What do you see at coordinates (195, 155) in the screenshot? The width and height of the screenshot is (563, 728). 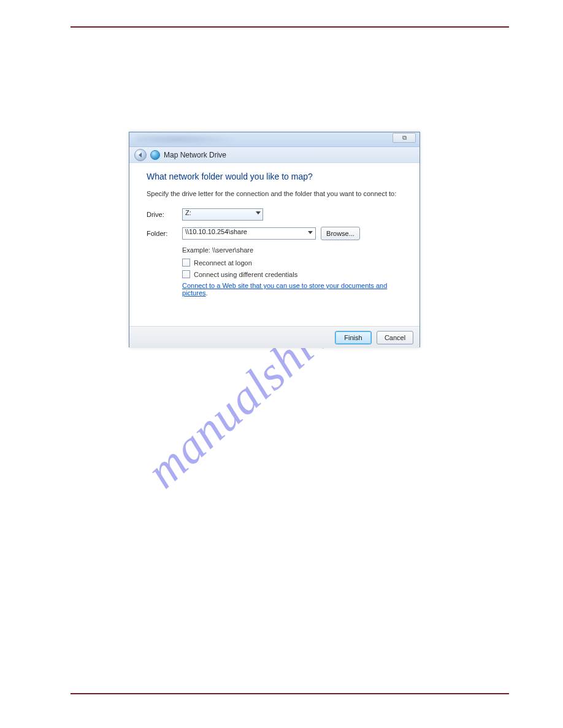 I see `wizard-title: Map Network Drive` at bounding box center [195, 155].